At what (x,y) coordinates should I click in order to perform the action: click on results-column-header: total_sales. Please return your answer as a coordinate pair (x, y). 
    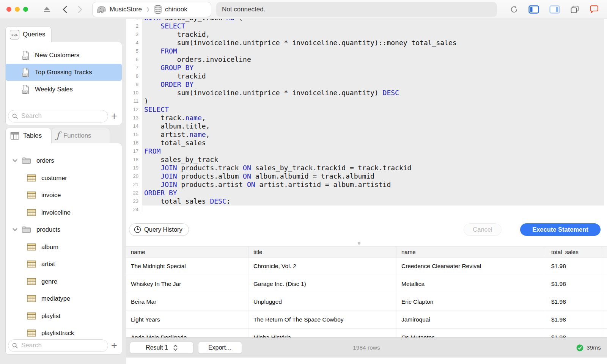
    Looking at the image, I should click on (574, 252).